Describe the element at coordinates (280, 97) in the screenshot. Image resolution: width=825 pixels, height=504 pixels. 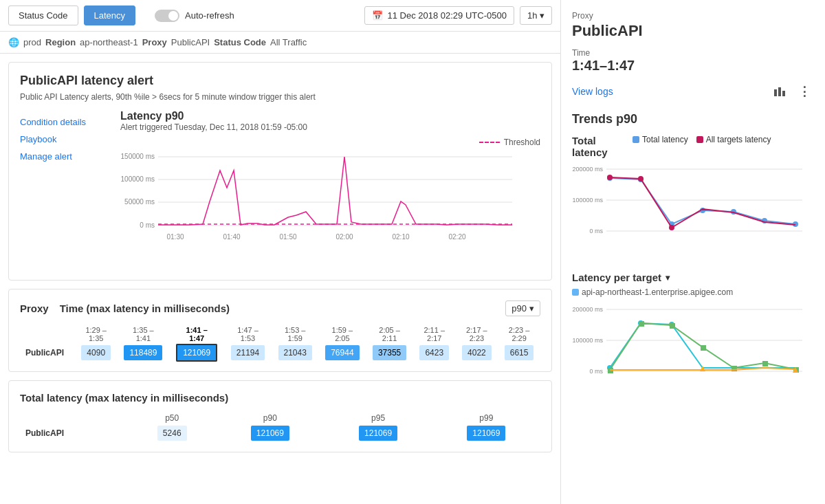
I see `alert-desc: Public API Latency alerts, 90th %ile > 6…` at that location.